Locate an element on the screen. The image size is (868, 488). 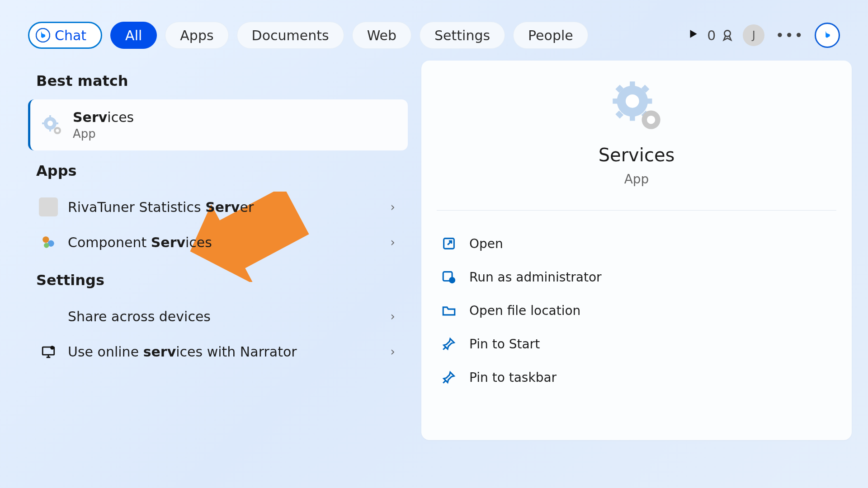
action-label: Open file location is located at coordinates (525, 311).